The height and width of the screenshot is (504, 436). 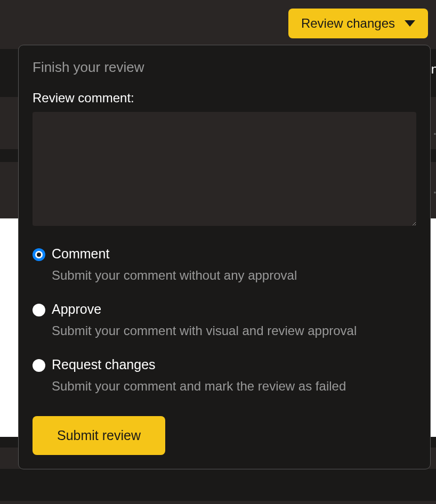 I want to click on radio-label: Request changes, so click(x=234, y=364).